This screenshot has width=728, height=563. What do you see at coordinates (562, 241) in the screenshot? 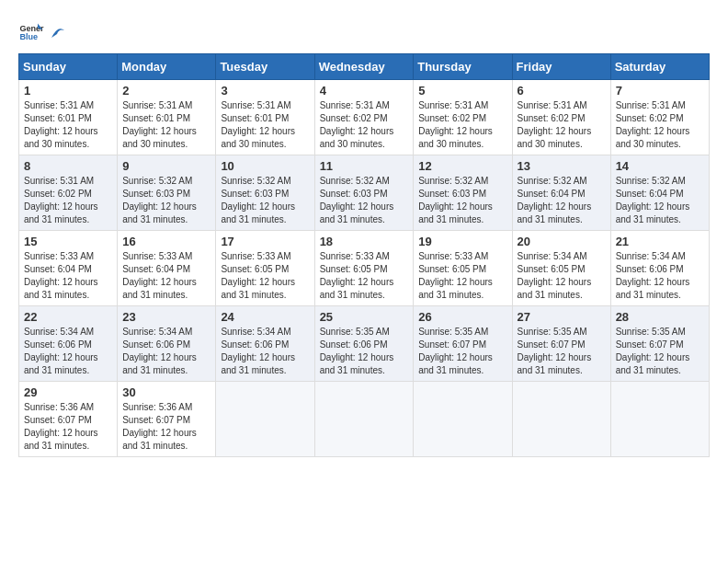
I see `day-number: 20` at bounding box center [562, 241].